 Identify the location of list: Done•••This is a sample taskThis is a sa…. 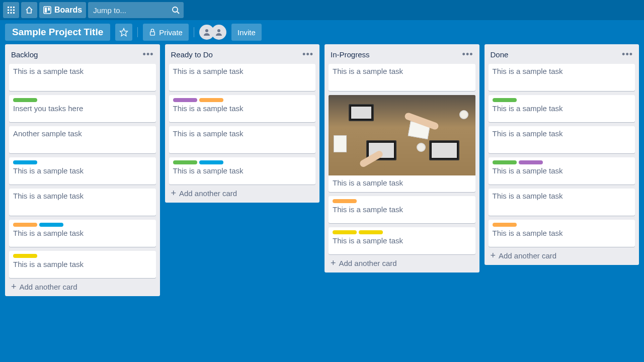
(562, 155).